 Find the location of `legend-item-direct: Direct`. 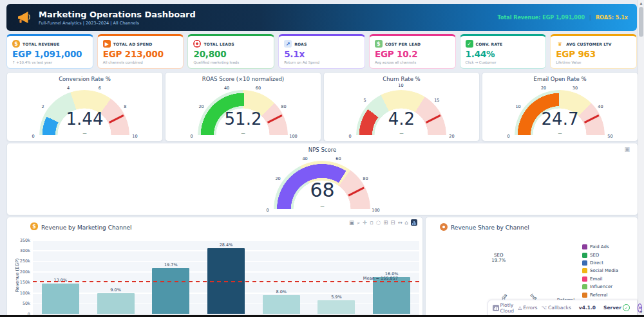

legend-item-direct: Direct is located at coordinates (600, 263).